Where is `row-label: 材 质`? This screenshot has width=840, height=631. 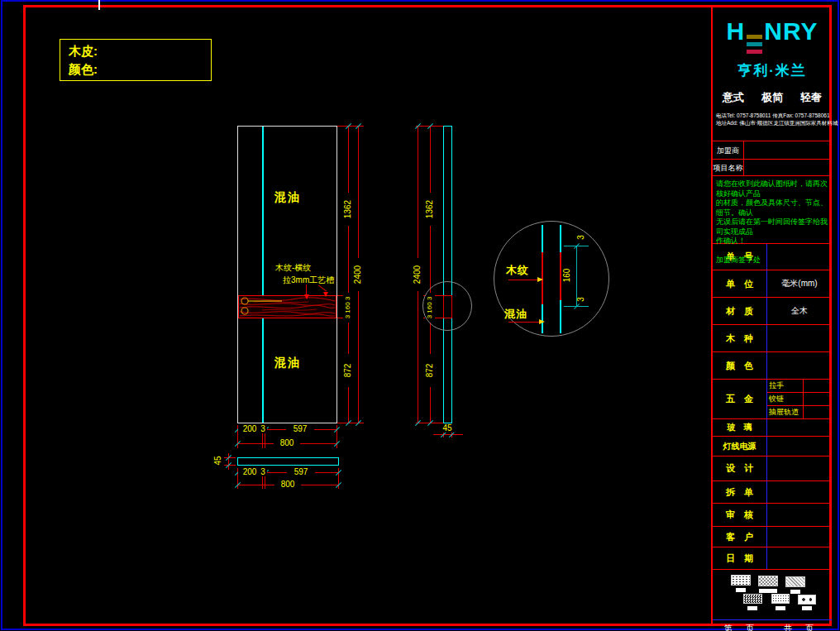
row-label: 材 质 is located at coordinates (740, 311).